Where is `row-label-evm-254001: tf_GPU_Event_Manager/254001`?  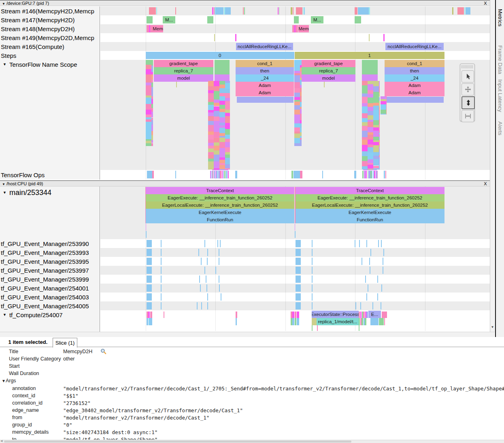
row-label-evm-254001: tf_GPU_Event_Manager/254001 is located at coordinates (50, 288).